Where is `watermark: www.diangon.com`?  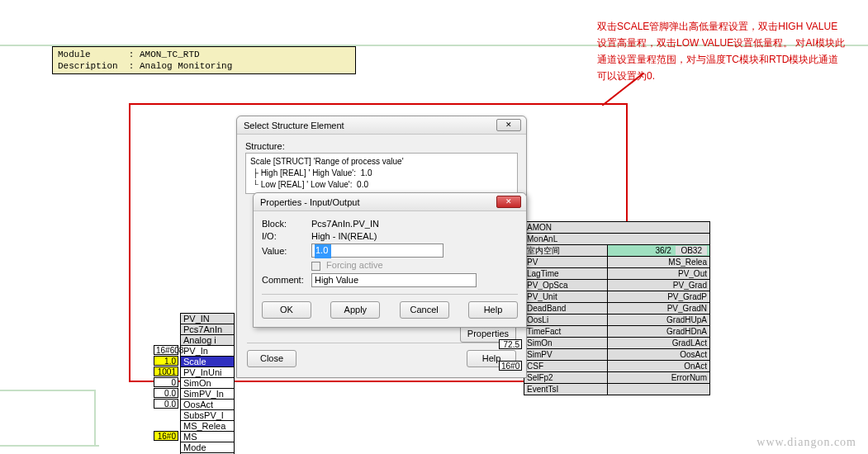 watermark: www.diangon.com is located at coordinates (806, 442).